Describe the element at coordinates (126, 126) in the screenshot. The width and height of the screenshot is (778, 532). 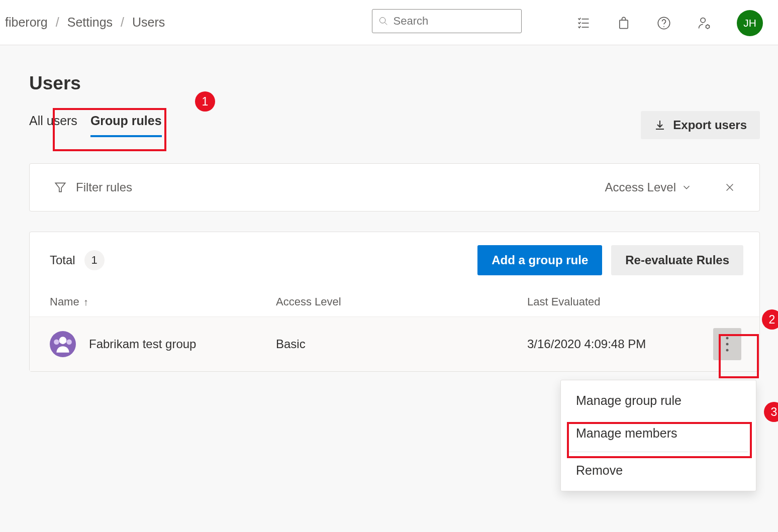
I see `tab-group-rules: Group rules` at that location.